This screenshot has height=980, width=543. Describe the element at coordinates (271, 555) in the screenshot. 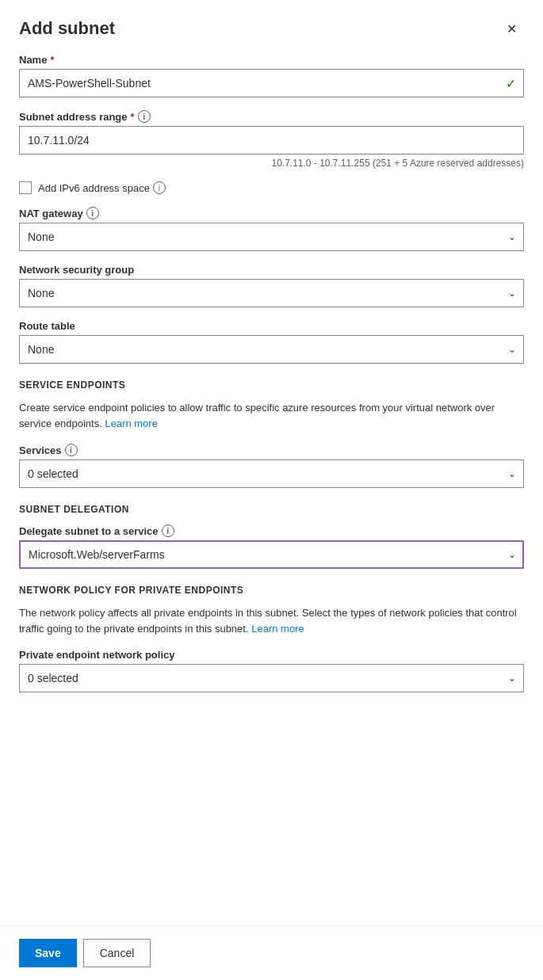

I see `delegate-subnet-select-wrapper: Microsoft.Web/serverFarms ⌄` at that location.